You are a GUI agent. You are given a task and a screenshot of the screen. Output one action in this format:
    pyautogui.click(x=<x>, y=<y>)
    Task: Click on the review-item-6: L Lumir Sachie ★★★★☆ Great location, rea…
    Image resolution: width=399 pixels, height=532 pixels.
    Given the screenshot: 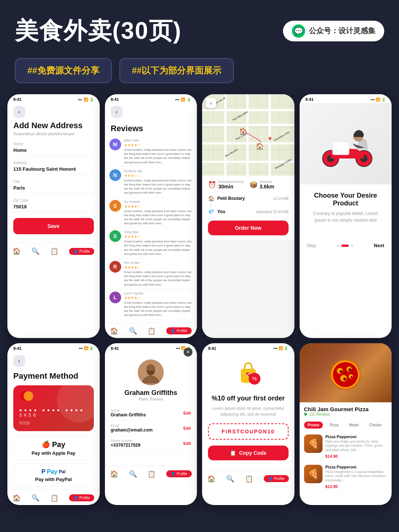 What is the action you would take?
    pyautogui.click(x=151, y=304)
    